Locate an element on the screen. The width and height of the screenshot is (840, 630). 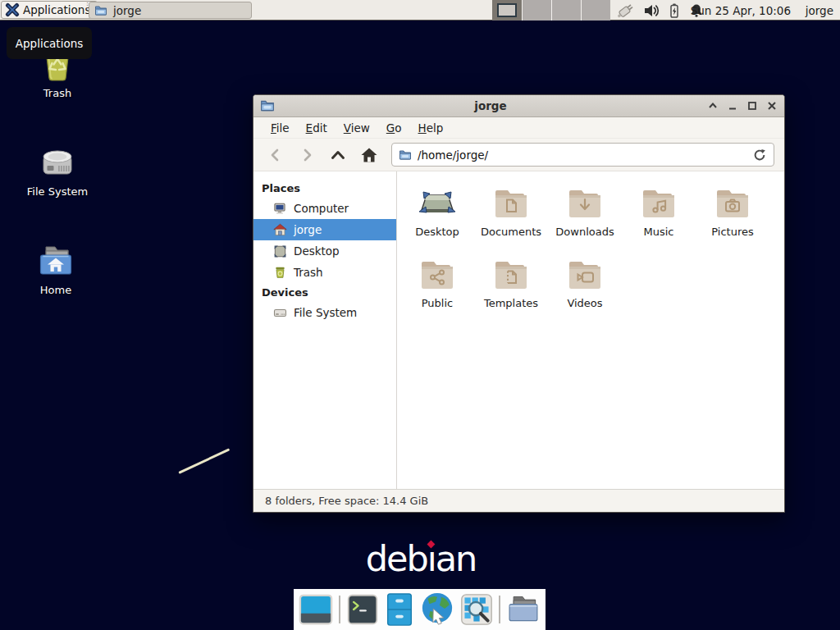
desktop-icon-label: Trash is located at coordinates (57, 94).